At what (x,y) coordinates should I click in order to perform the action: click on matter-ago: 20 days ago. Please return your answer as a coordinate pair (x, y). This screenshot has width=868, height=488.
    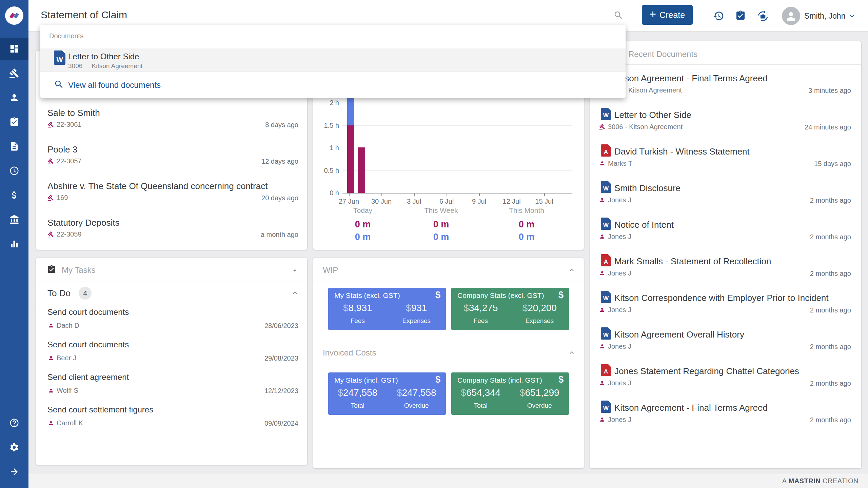
    Looking at the image, I should click on (280, 198).